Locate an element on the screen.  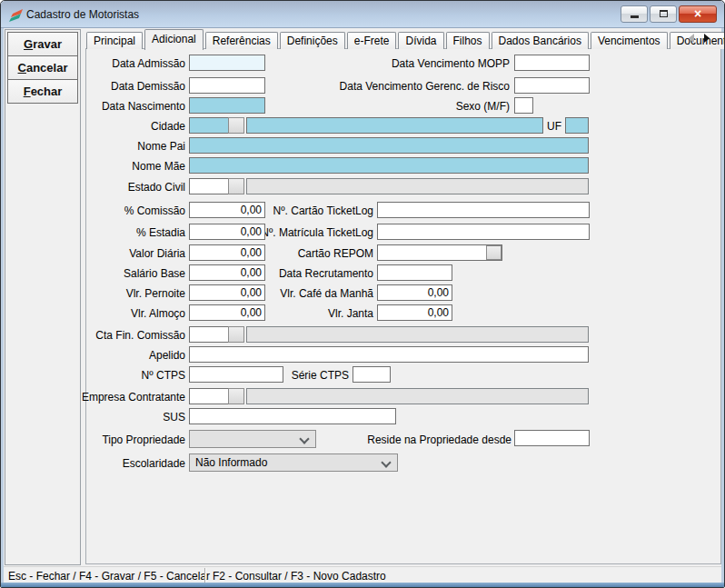
num-cartao-ticketlog-input is located at coordinates (483, 210).